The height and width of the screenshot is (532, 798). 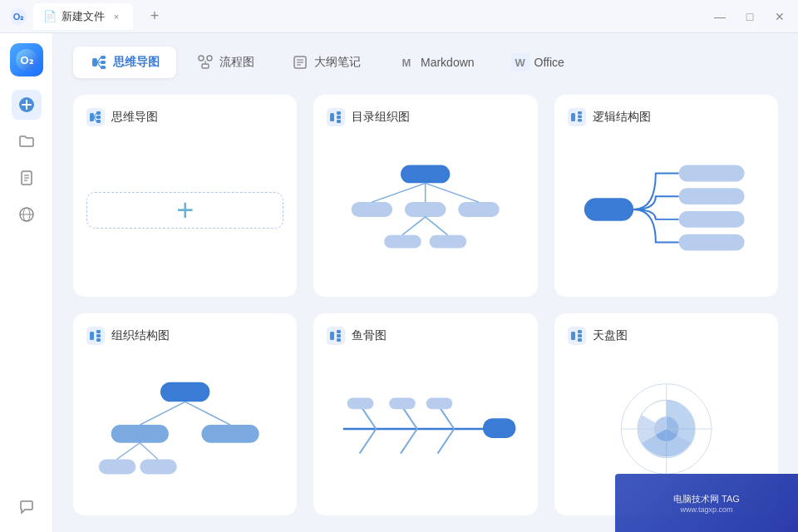 I want to click on template-card-dir-org: 目录组织图, so click(x=426, y=196).